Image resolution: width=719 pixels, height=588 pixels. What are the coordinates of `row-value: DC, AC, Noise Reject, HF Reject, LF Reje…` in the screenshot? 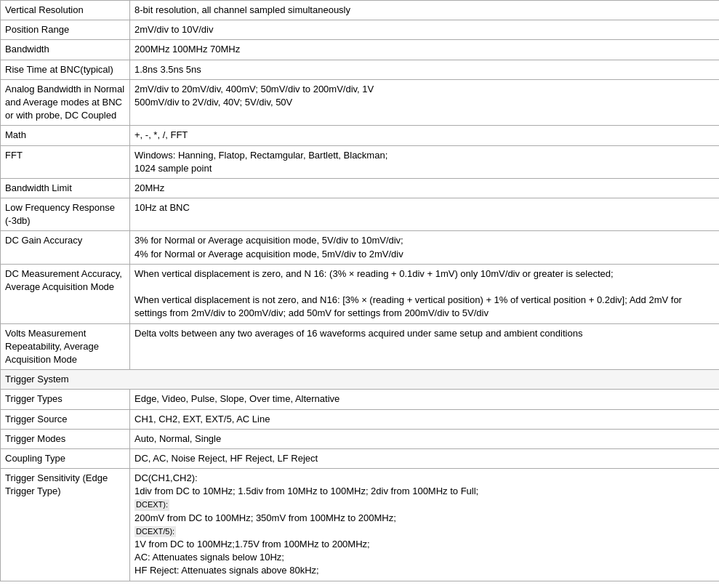 It's located at (425, 458).